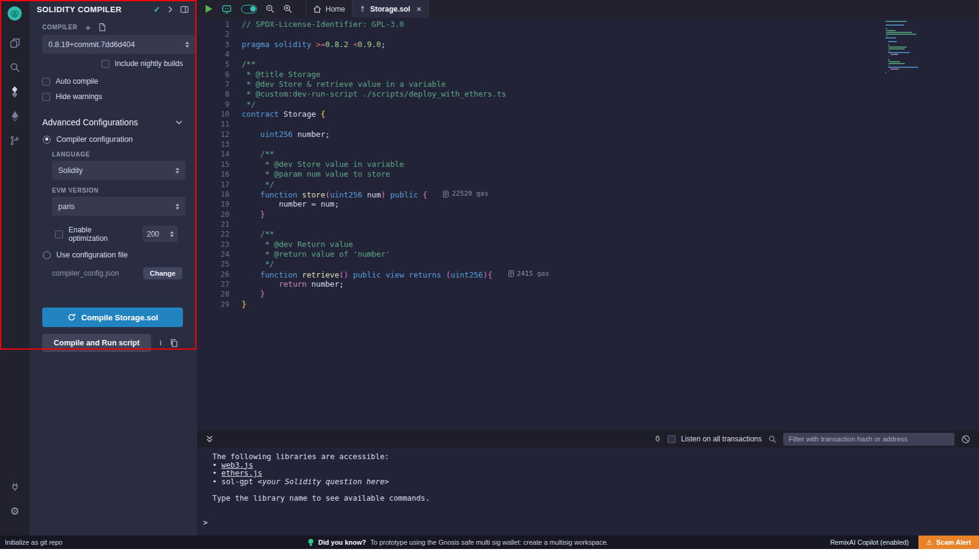  What do you see at coordinates (77, 81) in the screenshot?
I see `auto-compile-label: Auto compile` at bounding box center [77, 81].